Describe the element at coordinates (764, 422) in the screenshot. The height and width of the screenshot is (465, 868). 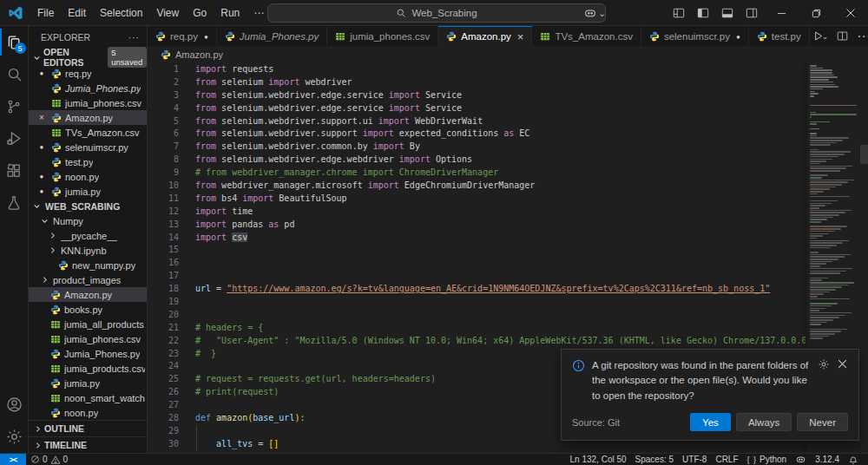
I see `always-button: Always` at that location.